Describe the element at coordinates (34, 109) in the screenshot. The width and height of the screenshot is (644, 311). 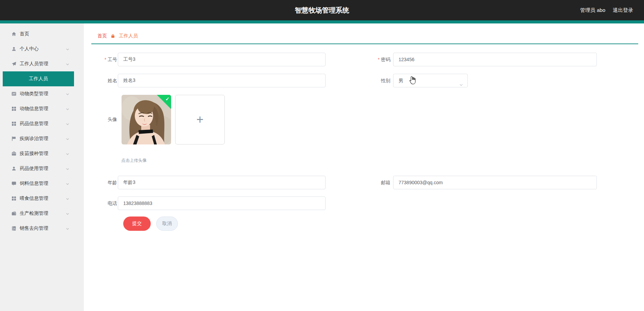
I see `sidebar-item-label: 动物信息管理` at that location.